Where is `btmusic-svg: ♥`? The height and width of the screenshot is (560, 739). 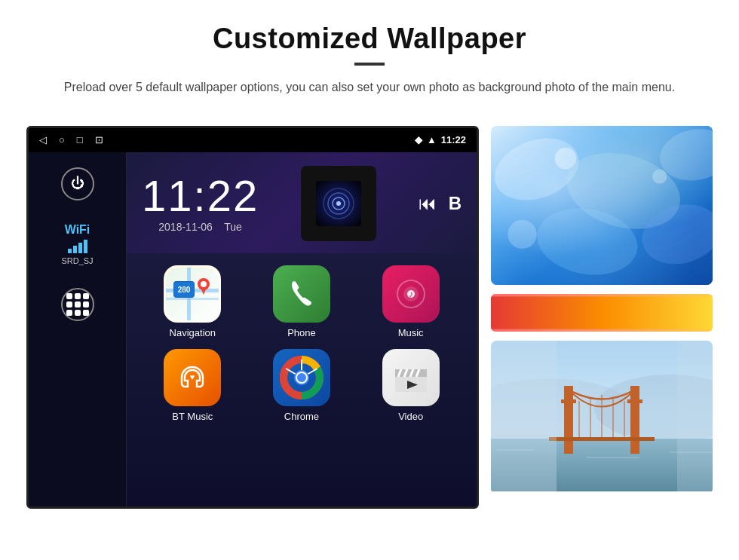
btmusic-svg: ♥ is located at coordinates (192, 378).